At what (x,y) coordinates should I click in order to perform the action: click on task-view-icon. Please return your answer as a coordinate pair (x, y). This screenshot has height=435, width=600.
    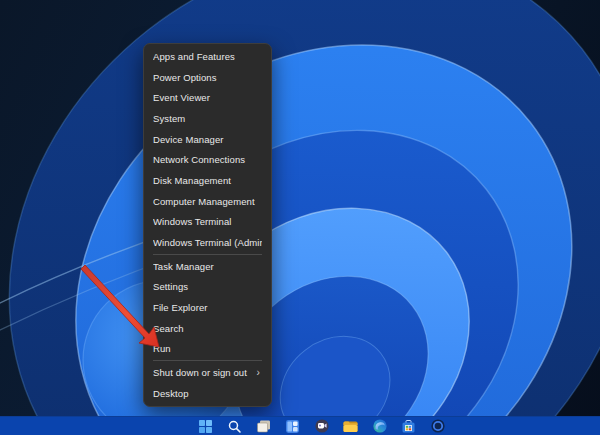
    Looking at the image, I should click on (264, 426).